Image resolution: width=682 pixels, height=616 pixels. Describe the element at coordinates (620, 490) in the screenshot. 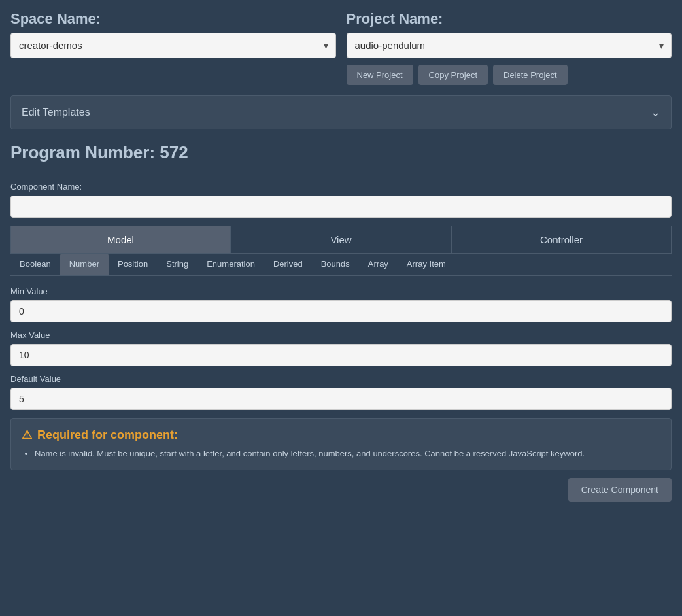

I see `create-component-button: Create Component` at that location.